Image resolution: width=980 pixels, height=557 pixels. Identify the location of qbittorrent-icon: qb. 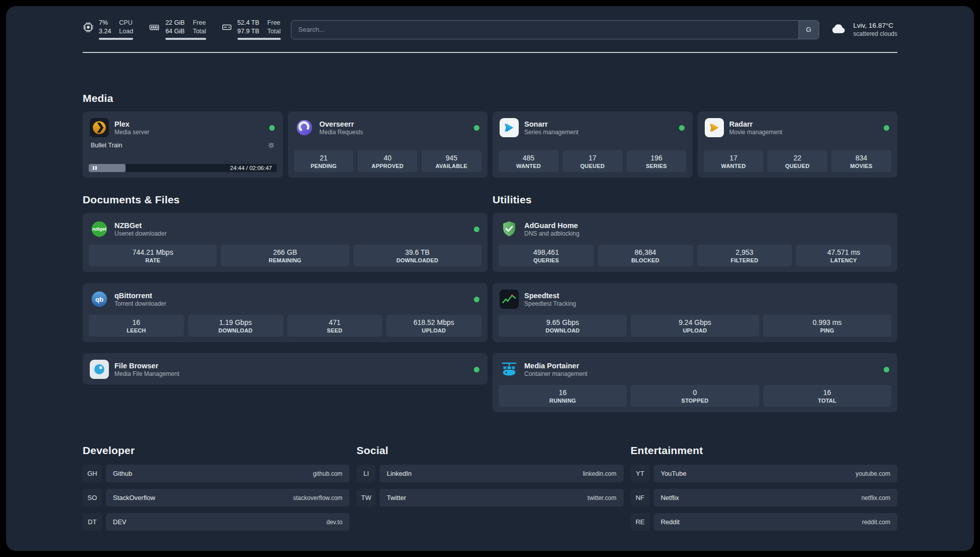
(99, 299).